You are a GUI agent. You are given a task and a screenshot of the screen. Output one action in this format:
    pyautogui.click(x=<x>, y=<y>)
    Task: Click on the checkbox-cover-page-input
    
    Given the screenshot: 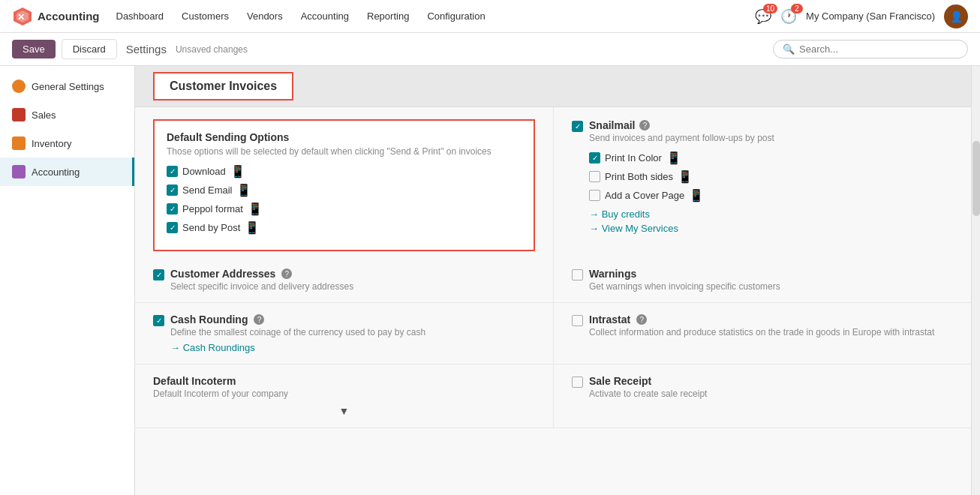 What is the action you would take?
    pyautogui.click(x=594, y=195)
    